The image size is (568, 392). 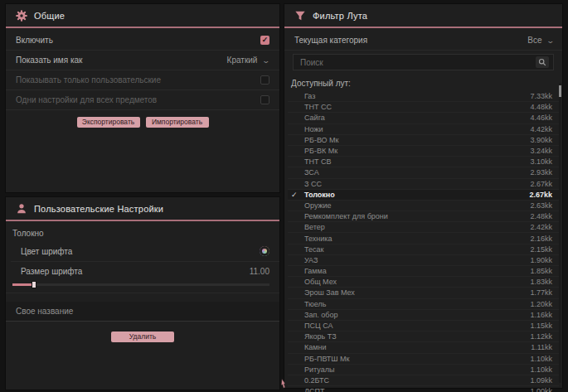 I want to click on category-value: Все, so click(x=534, y=40).